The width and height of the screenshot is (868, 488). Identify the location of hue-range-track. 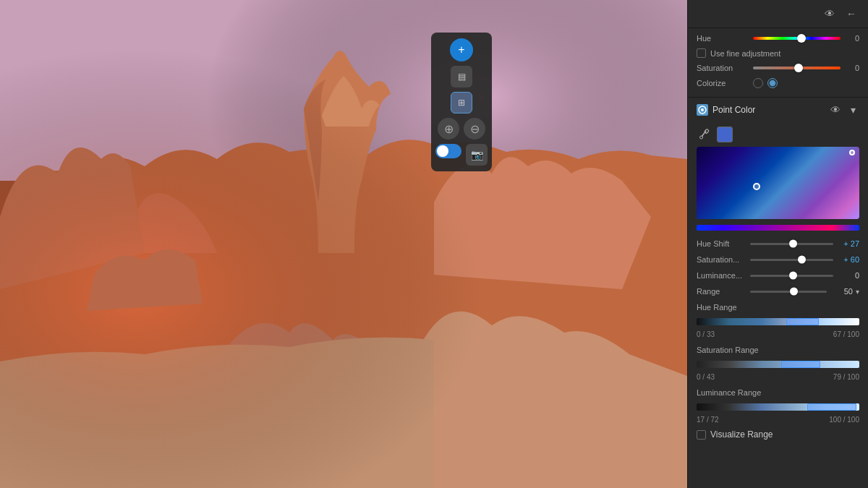
(778, 322).